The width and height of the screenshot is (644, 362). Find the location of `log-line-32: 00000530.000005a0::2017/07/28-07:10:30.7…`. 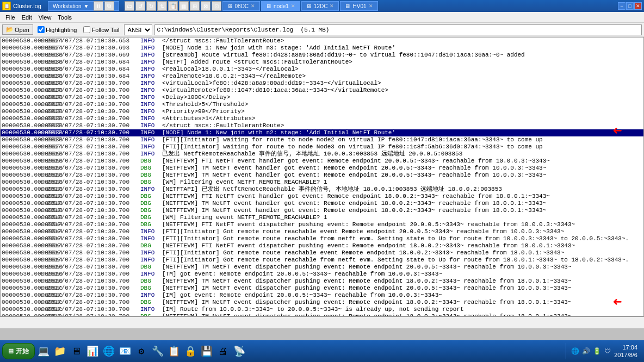

log-line-32: 00000530.000005a0::2017/07/28-07:10:30.7… is located at coordinates (322, 267).